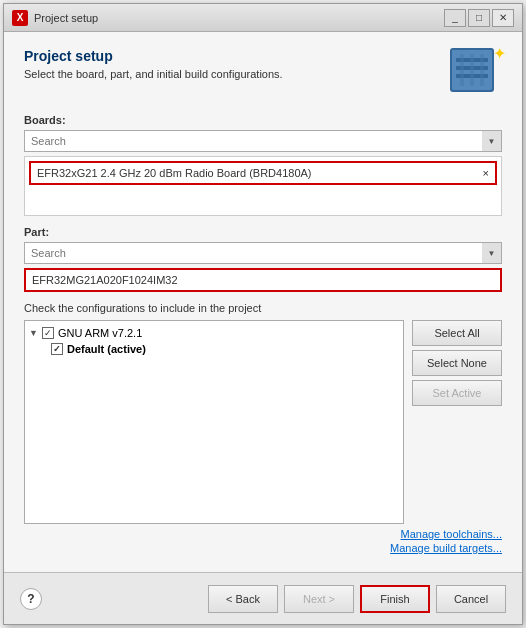 The image size is (526, 628). Describe the element at coordinates (100, 333) in the screenshot. I see `tree-label-gnu-arm: GNU ARM v7.2.1` at that location.